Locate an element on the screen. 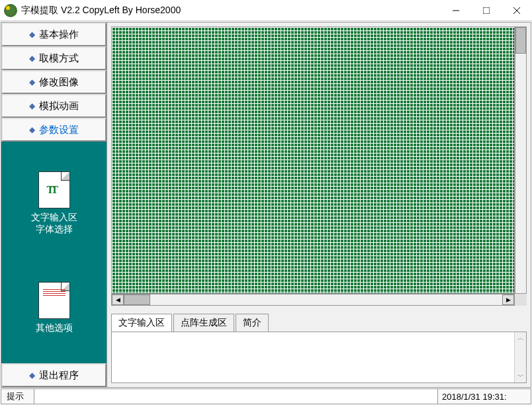 The height and width of the screenshot is (405, 532). menu-label: 模拟动画 is located at coordinates (59, 106).